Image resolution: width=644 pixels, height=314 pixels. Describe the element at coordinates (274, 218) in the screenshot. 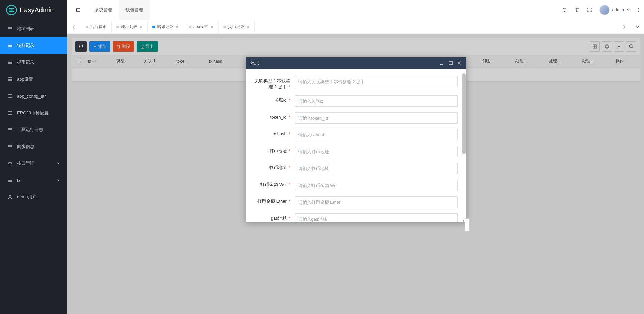

I see `form-label: gas消耗 *` at that location.